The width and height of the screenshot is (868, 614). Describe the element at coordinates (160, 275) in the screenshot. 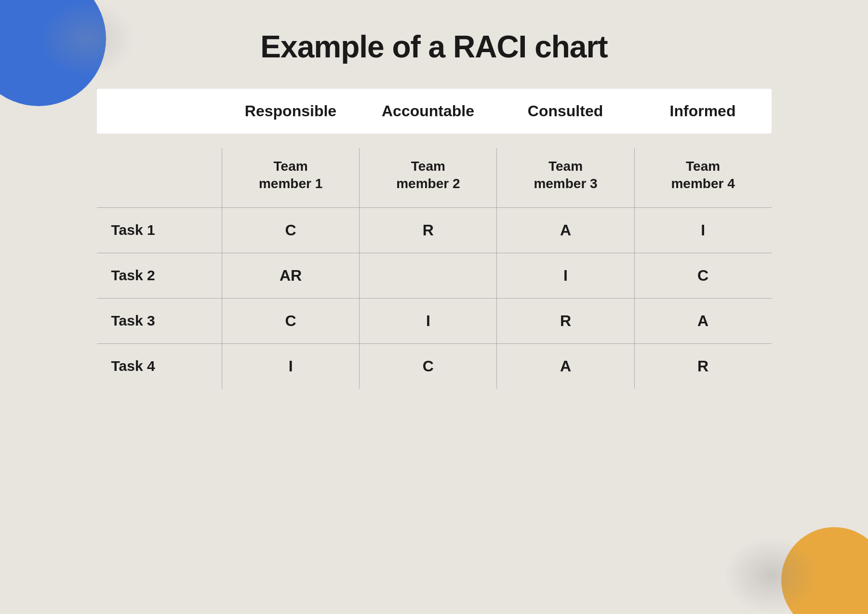

I see `task-label-2: Task 2` at that location.